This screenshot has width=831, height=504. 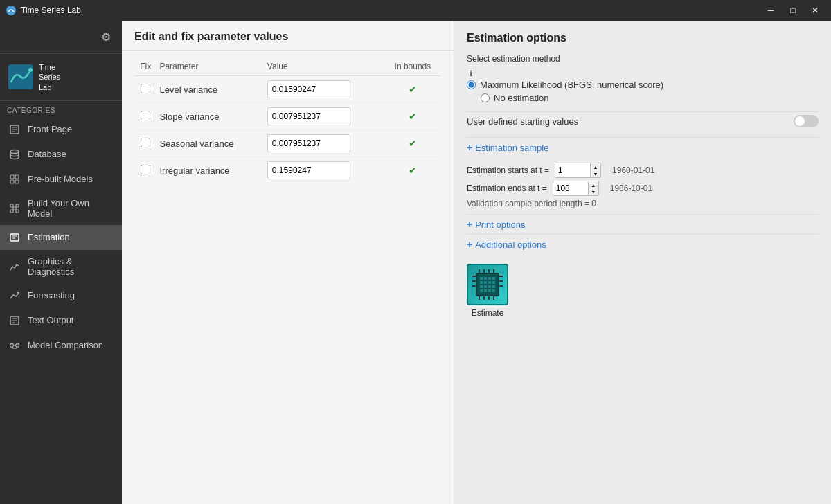 I want to click on sidebar-item-model-comparison: Model Comparison, so click(x=61, y=345).